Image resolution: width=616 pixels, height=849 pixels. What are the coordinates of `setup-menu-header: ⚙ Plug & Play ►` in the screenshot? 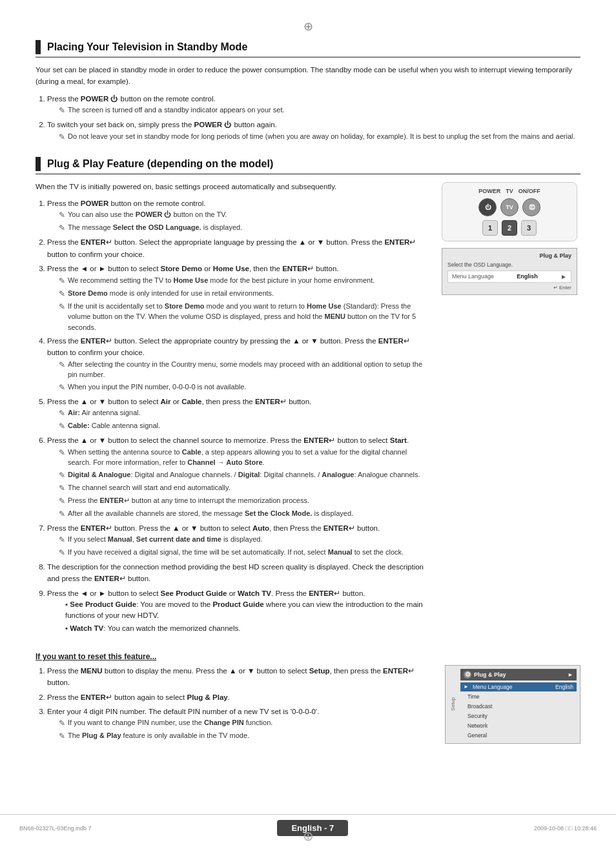 It's located at (518, 675).